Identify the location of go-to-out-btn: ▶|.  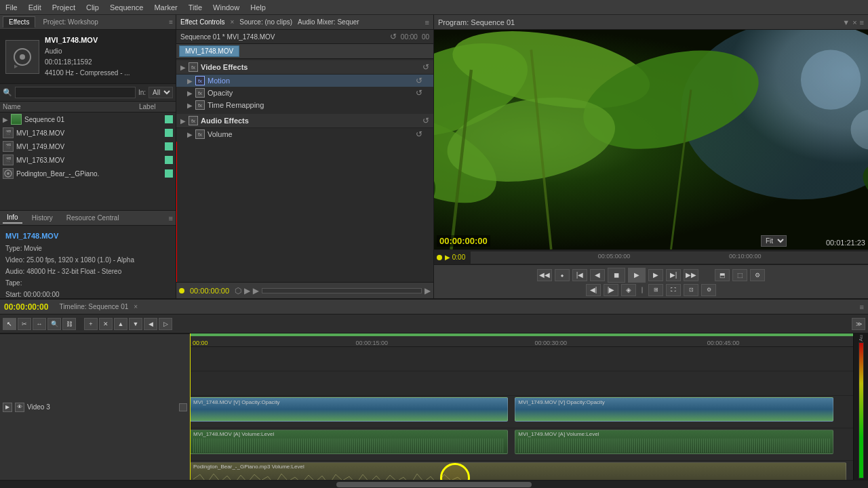
(673, 275).